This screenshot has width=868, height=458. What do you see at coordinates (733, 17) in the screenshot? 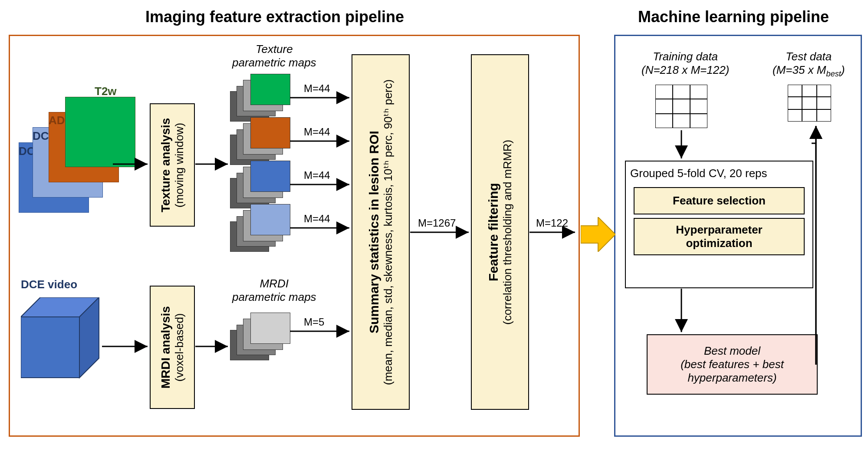
I see `ml-pipeline-title: Machine learning pipeline` at bounding box center [733, 17].